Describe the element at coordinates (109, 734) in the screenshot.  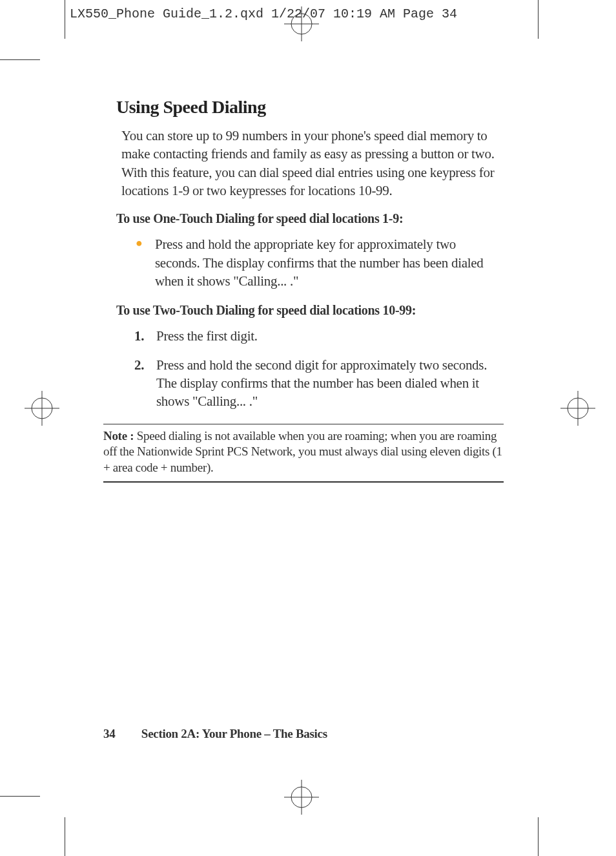
I see `page-number: 34` at that location.